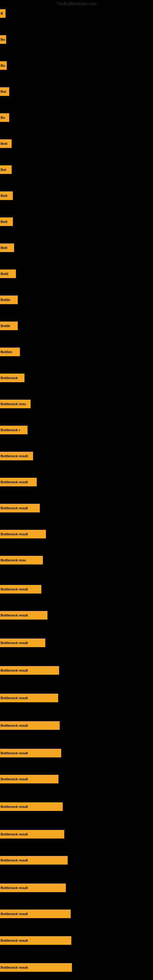 This screenshot has height=980, width=153. What do you see at coordinates (30, 670) in the screenshot?
I see `bar-item-26: Bottleneck result` at bounding box center [30, 670].